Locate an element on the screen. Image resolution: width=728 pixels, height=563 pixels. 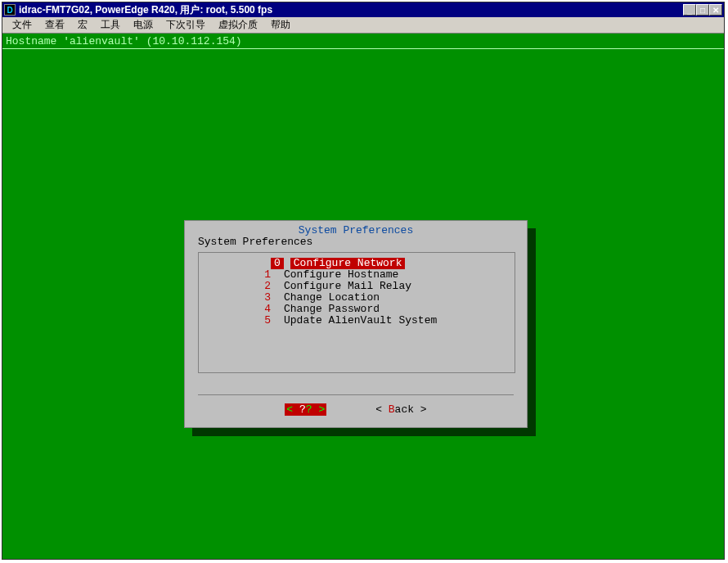
close-button: ✕ is located at coordinates (716, 10).